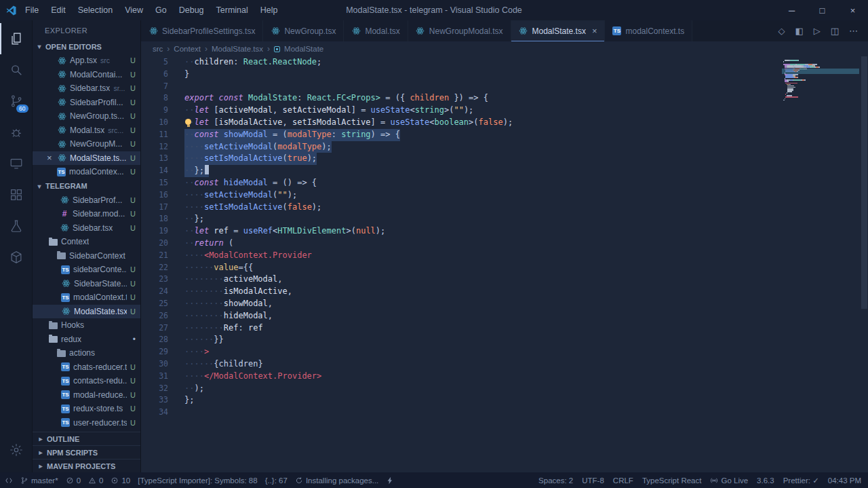  What do you see at coordinates (460, 75) in the screenshot?
I see `code-line: 6}` at bounding box center [460, 75].